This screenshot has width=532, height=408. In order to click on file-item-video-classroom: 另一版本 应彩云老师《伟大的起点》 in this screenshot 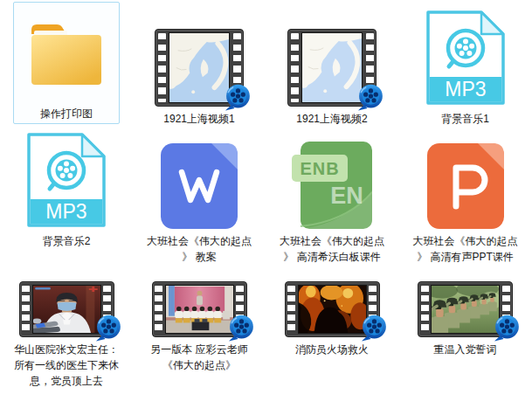, I will do `click(199, 344)`.